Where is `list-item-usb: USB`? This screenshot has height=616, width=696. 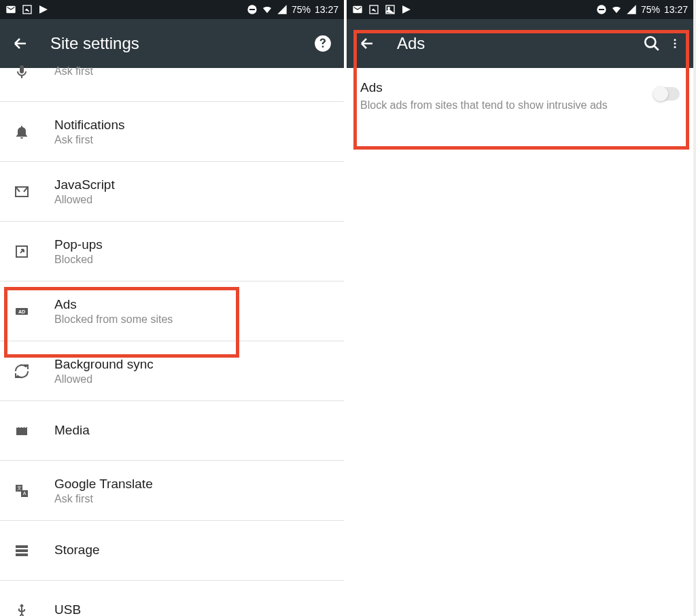
list-item-usb: USB is located at coordinates (172, 598).